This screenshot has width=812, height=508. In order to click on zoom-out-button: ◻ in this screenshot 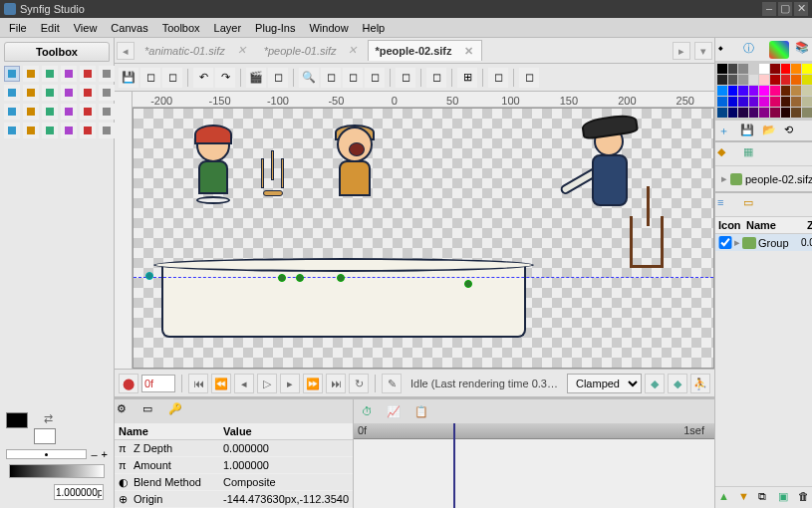, I will do `click(331, 78)`.